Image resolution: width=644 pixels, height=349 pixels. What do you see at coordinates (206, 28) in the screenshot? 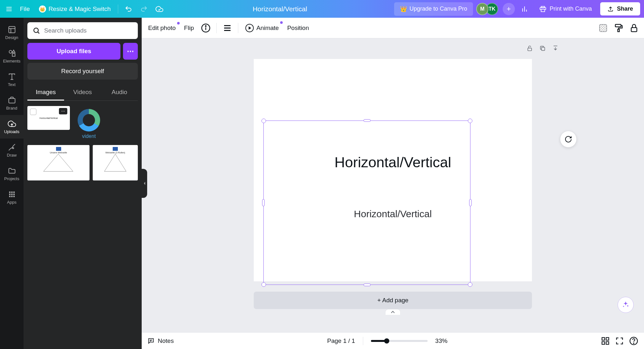
I see `info-button` at bounding box center [206, 28].